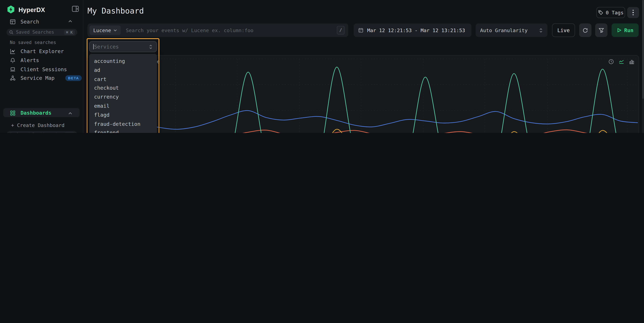 The image size is (644, 323). I want to click on date-range-picker: Mar 12 12:21:53 - Mar 12 13:21:53, so click(412, 30).